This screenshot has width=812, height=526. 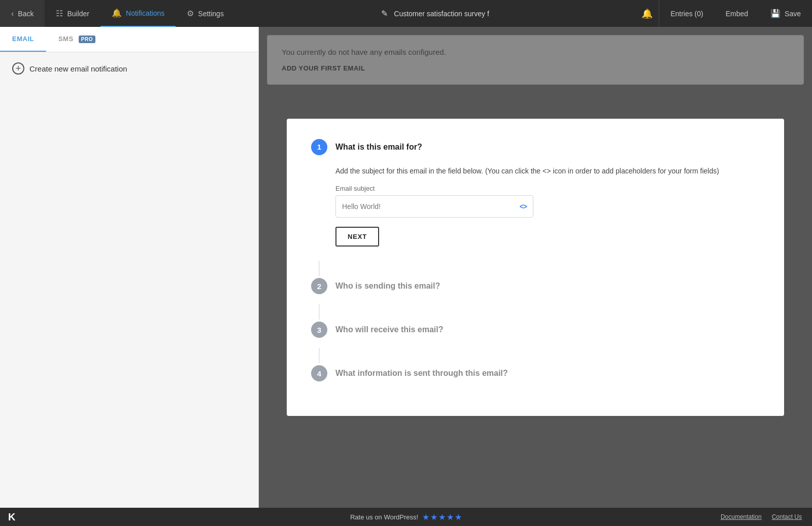 What do you see at coordinates (535, 330) in the screenshot?
I see `step-3-header: 3 Who will receive this email?` at bounding box center [535, 330].